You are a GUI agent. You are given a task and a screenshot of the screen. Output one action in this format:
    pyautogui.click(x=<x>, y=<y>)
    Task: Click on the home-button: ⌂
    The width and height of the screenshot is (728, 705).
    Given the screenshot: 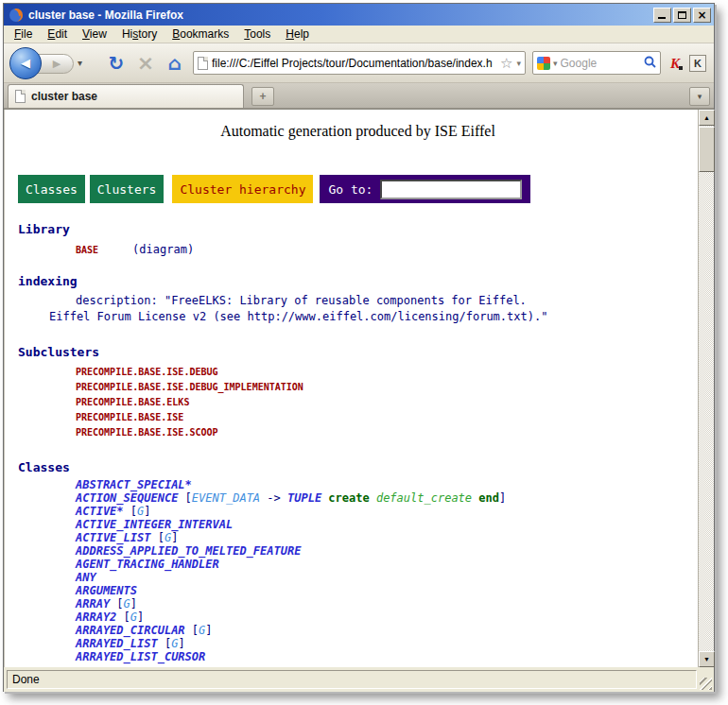 What is the action you would take?
    pyautogui.click(x=175, y=63)
    